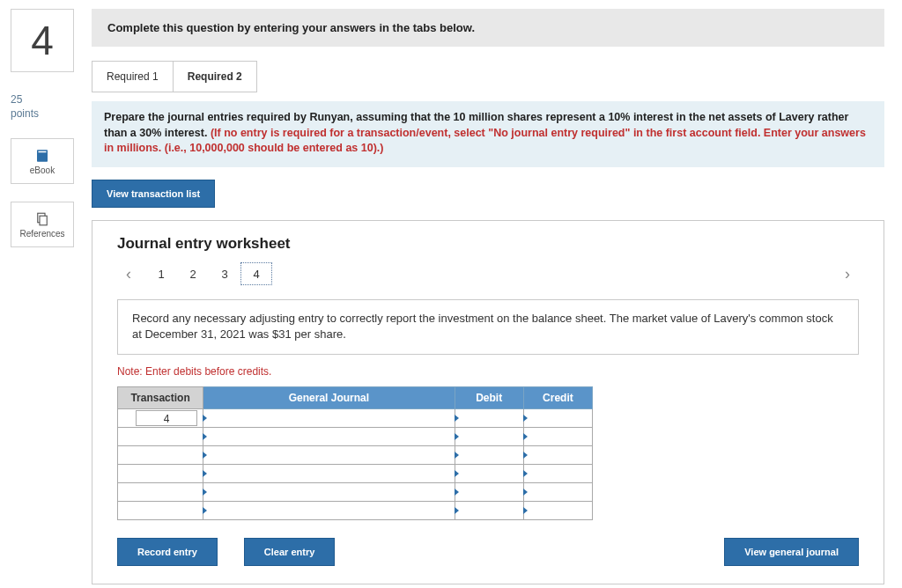  What do you see at coordinates (42, 40) in the screenshot?
I see `question-number: 4` at bounding box center [42, 40].